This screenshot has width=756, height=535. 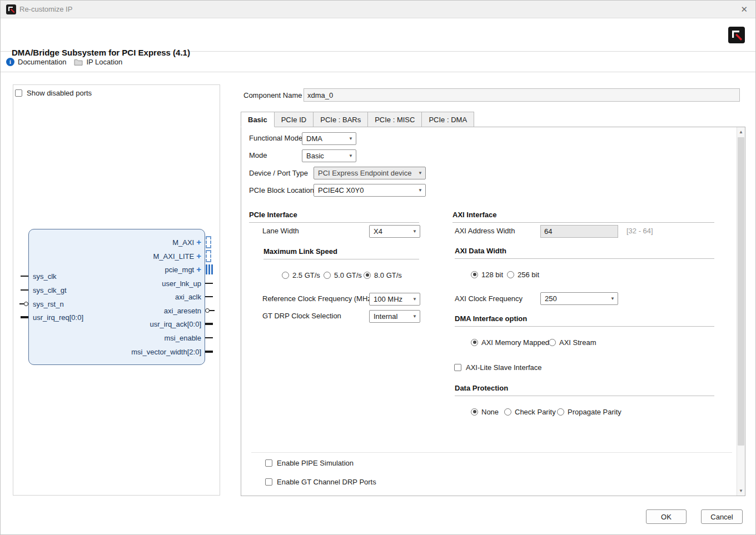 What do you see at coordinates (741, 491) in the screenshot?
I see `scroll-down-icon: ▼` at bounding box center [741, 491].